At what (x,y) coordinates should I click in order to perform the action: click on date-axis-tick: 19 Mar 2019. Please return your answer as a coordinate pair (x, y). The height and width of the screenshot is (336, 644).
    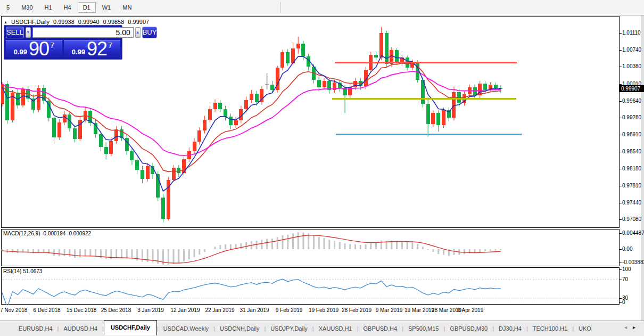
    Looking at the image, I should click on (419, 310).